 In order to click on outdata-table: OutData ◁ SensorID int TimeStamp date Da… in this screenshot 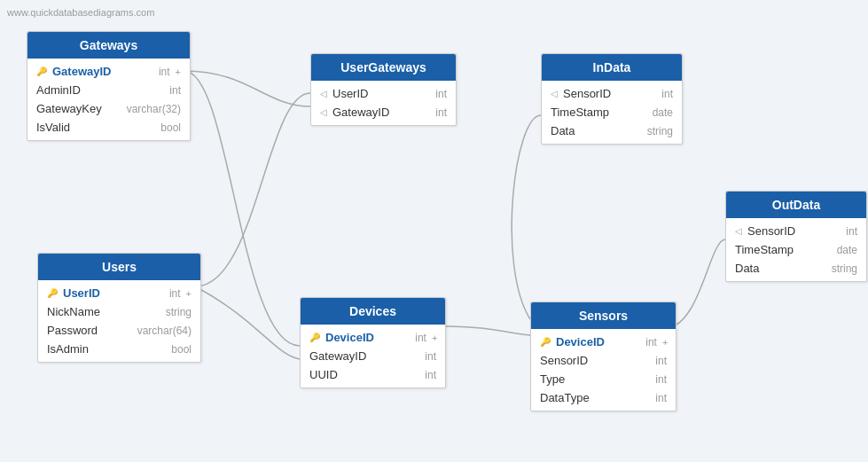, I will do `click(796, 236)`.